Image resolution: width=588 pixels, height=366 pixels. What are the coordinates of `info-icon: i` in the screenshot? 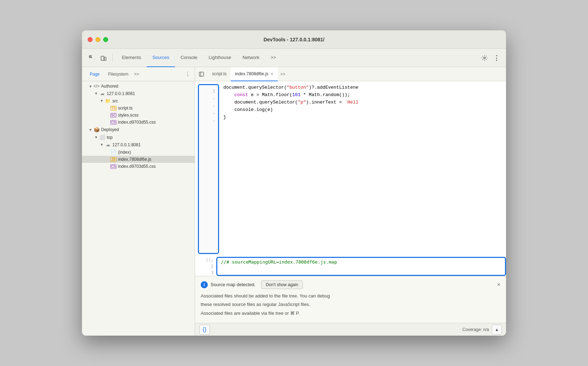 It's located at (204, 285).